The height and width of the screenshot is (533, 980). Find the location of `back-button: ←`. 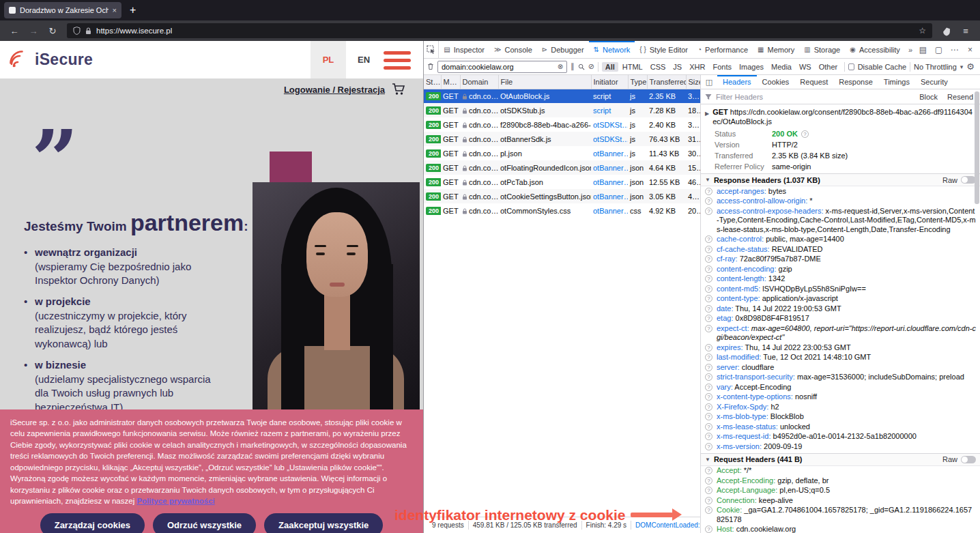

back-button: ← is located at coordinates (14, 31).